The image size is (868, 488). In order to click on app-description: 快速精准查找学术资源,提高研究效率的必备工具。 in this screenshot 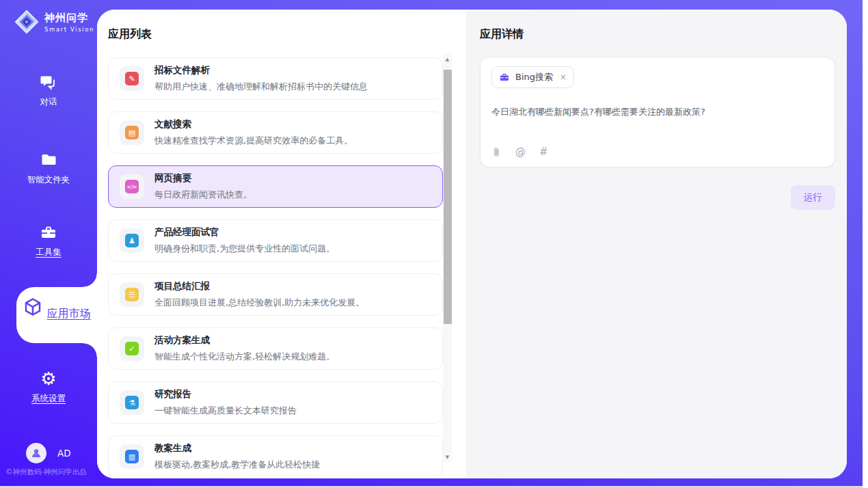, I will do `click(254, 141)`.